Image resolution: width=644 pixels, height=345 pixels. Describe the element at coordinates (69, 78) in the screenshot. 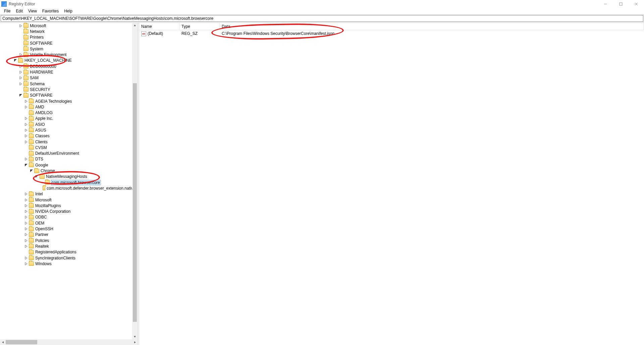

I see `tree-node: SAM` at that location.